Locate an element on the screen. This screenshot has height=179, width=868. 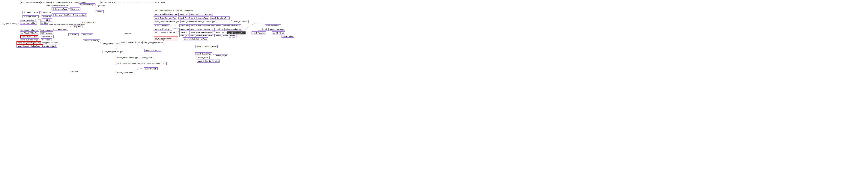
node-ds-rsakeyvaluetype: ds_RSAKeyValueType is located at coordinates (30, 33).